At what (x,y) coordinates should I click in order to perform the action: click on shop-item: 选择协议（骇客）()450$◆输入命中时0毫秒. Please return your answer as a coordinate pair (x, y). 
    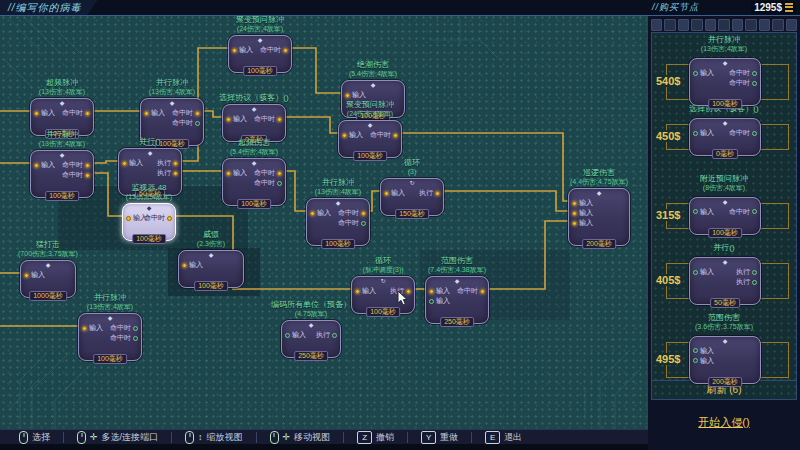
    Looking at the image, I should click on (724, 136).